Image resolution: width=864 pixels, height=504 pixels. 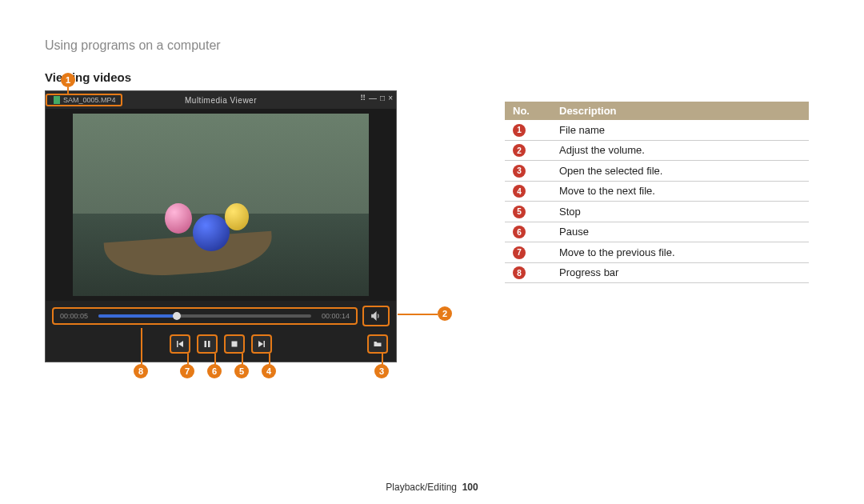 What do you see at coordinates (90, 100) in the screenshot?
I see `file-name: SAM_0005.MP4` at bounding box center [90, 100].